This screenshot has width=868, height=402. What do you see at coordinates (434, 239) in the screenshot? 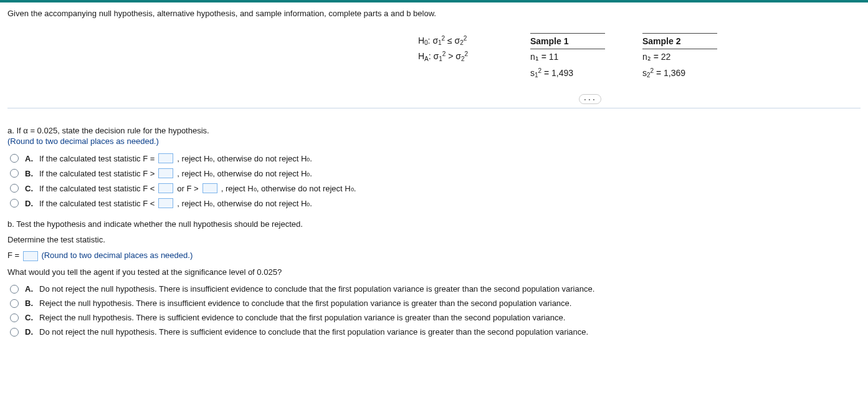
I see `part-b-determine: Determine the test statistic.` at bounding box center [434, 239].